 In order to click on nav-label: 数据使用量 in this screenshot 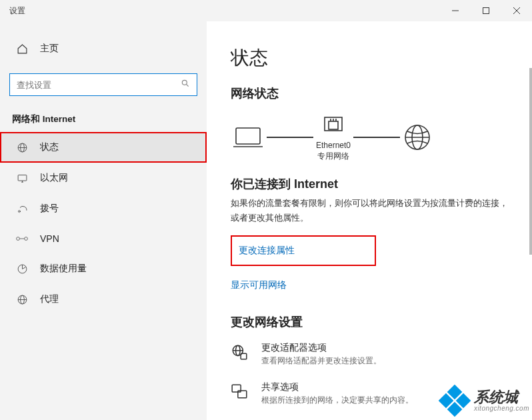, I will do `click(63, 269)`.